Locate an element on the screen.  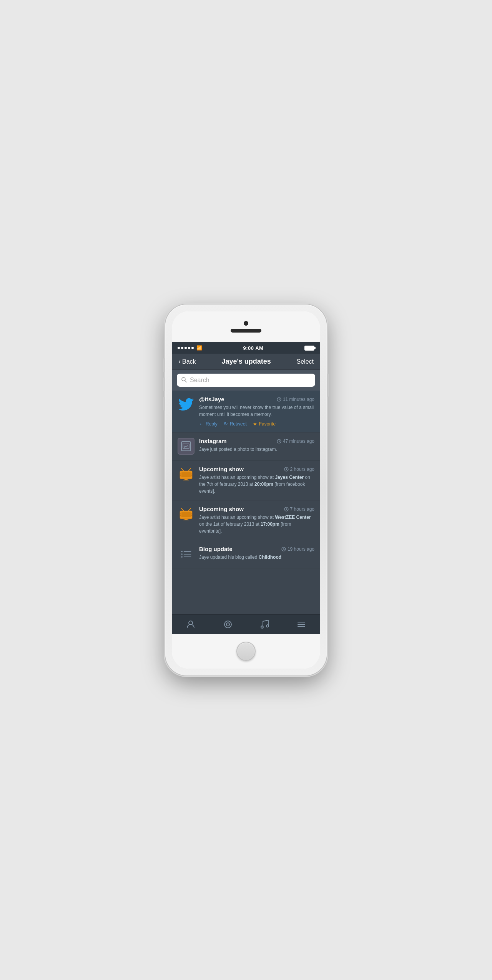
list-item: @ItsJaye 11 minutes ago Sometimes you is located at coordinates (246, 412).